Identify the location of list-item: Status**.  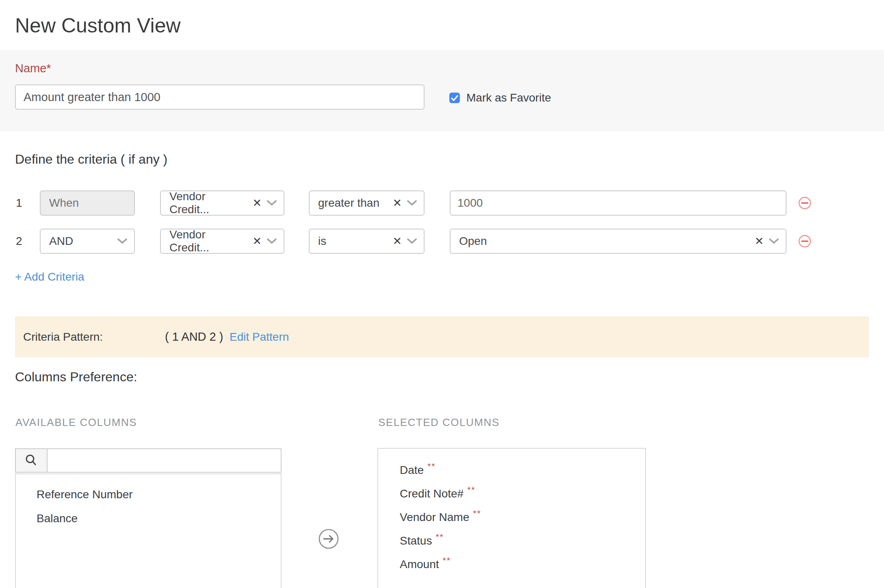
(512, 541).